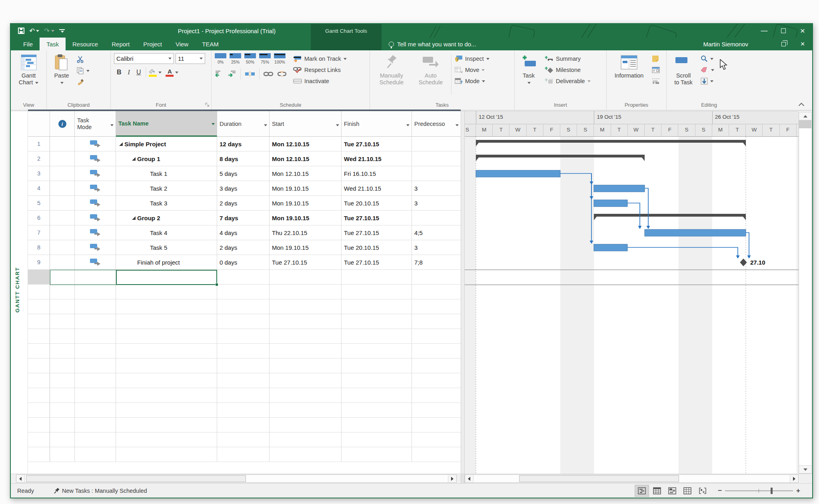  What do you see at coordinates (611, 141) in the screenshot?
I see `gantt-summary-bar-simple-project` at bounding box center [611, 141].